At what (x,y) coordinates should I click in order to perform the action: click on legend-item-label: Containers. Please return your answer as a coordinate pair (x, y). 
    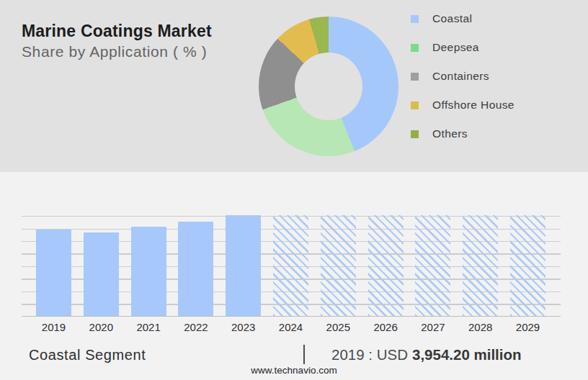
    Looking at the image, I should click on (461, 76).